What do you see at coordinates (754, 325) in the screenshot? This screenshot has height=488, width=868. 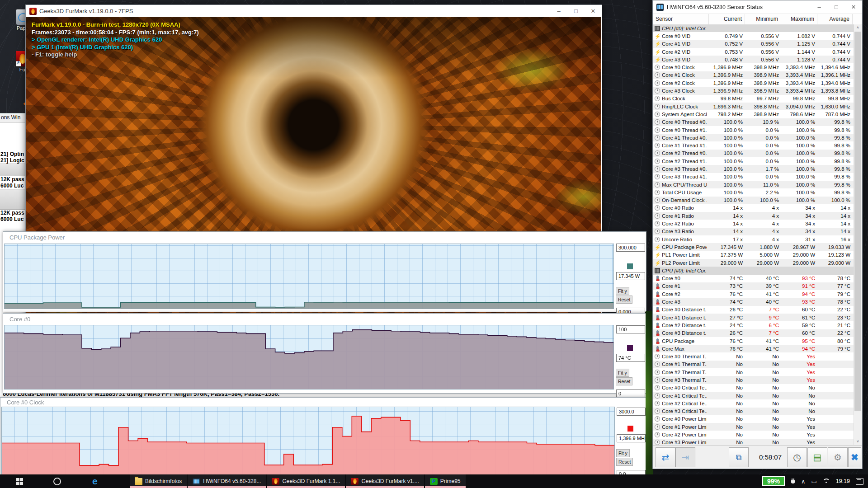 I see `sensor-row: Core #2 Distance t...24 °C6 °C59 °C21 °C` at bounding box center [754, 325].